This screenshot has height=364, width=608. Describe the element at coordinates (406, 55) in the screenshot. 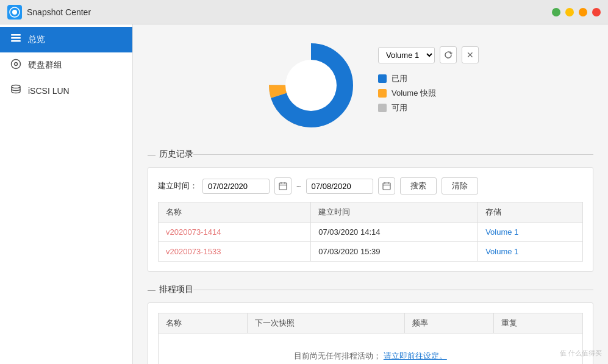

I see `volume-select: Volume 1` at that location.